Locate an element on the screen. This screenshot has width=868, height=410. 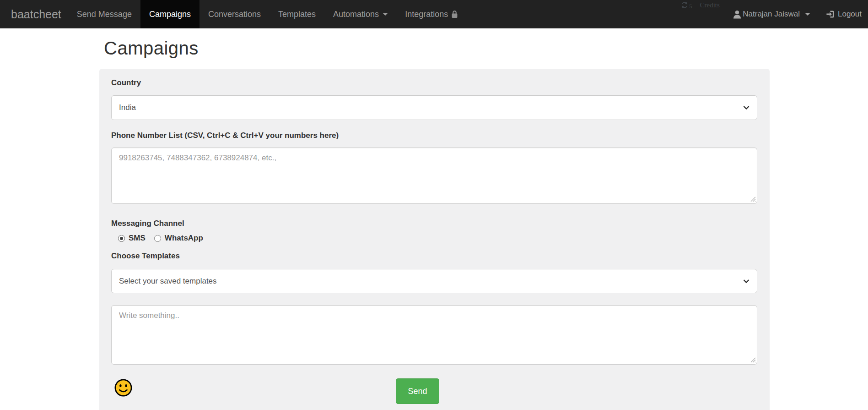
radio-whatsapp: WhatsApp is located at coordinates (178, 238).